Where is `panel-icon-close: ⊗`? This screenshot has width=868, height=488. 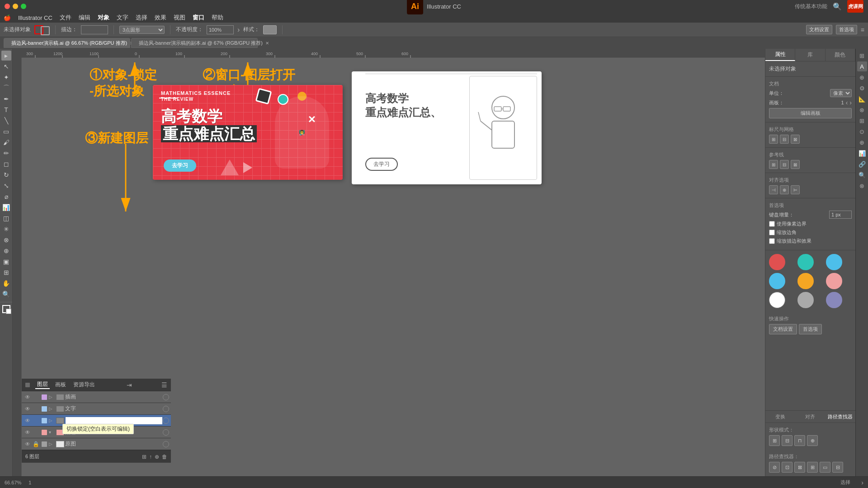
panel-icon-close: ⊗ is located at coordinates (862, 186).